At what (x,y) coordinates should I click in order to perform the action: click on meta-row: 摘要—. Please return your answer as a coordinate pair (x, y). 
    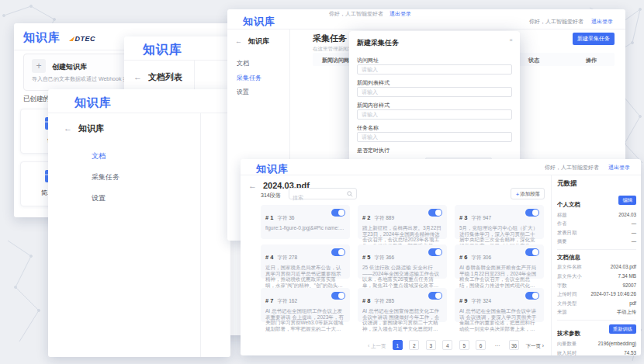
    Looking at the image, I should click on (597, 242).